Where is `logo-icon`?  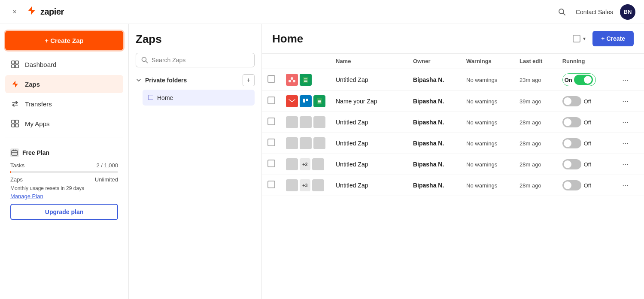
logo-icon is located at coordinates (32, 12).